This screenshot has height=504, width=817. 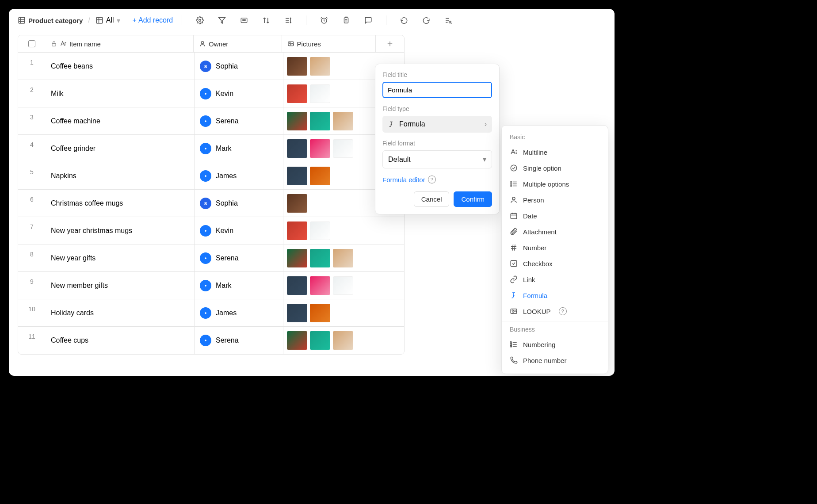 I want to click on type-option-link: Link, so click(x=555, y=279).